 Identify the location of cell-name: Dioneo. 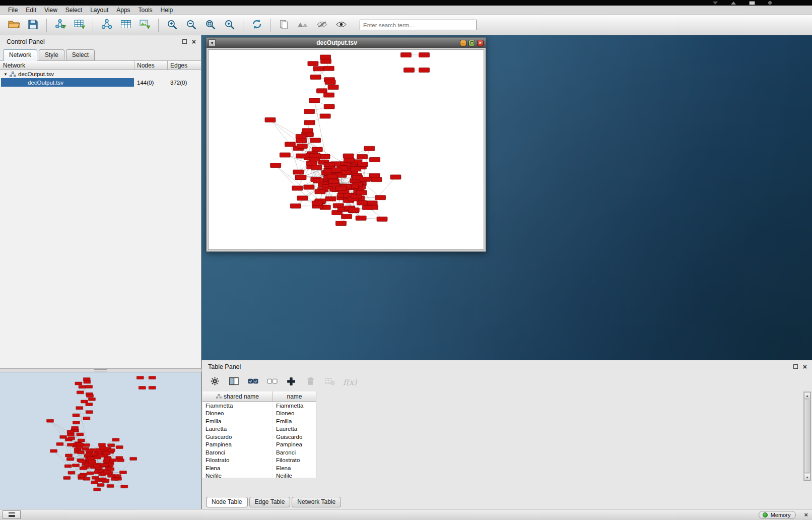
(294, 413).